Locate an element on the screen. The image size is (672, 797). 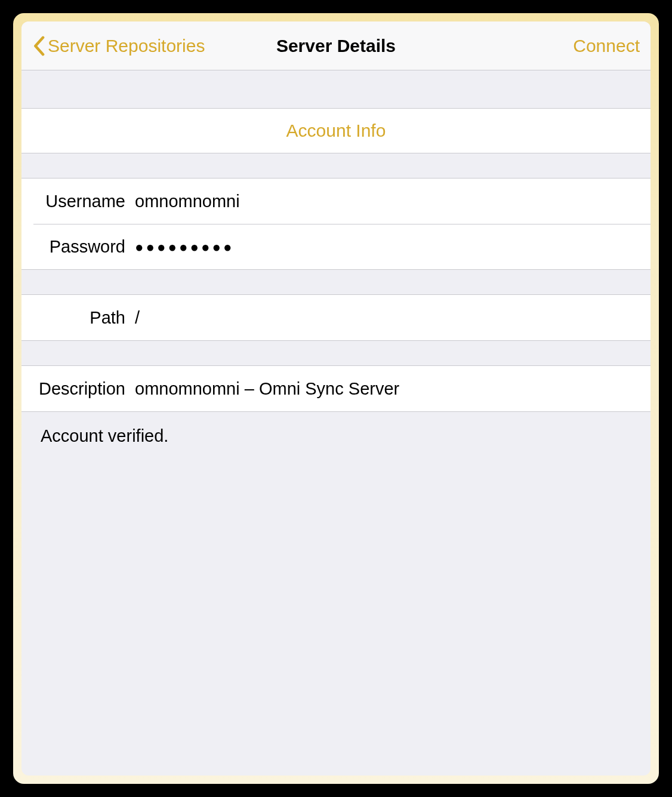
back-button: Server Repositories is located at coordinates (118, 46).